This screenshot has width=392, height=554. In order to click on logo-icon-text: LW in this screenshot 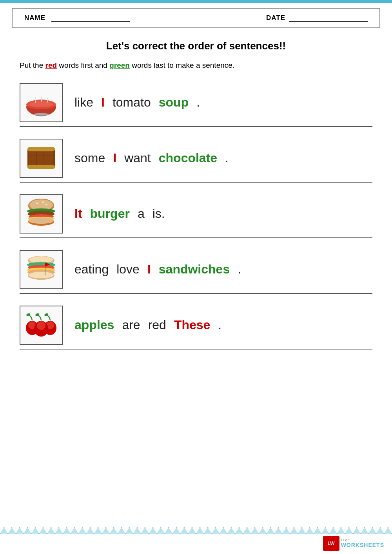, I will do `click(331, 543)`.